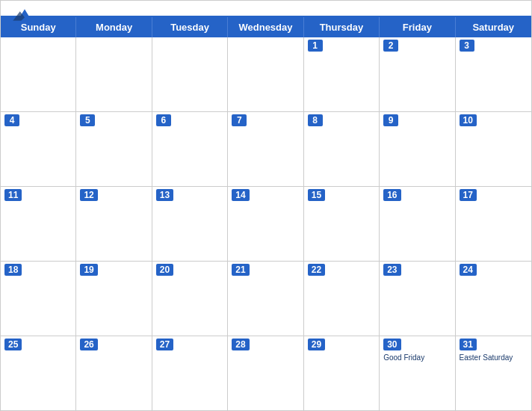  I want to click on day-header-tuesday: Tuesday, so click(190, 27).